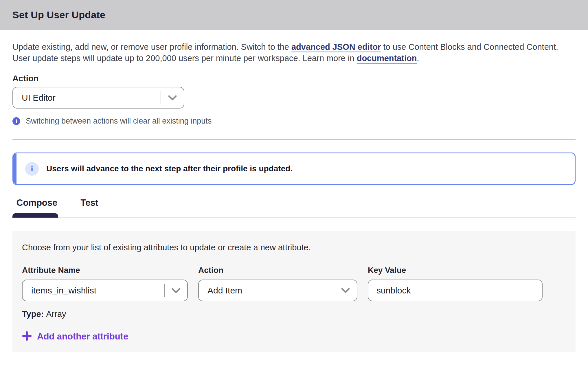  I want to click on add-another-attribute-label: Add another attribute, so click(83, 337).